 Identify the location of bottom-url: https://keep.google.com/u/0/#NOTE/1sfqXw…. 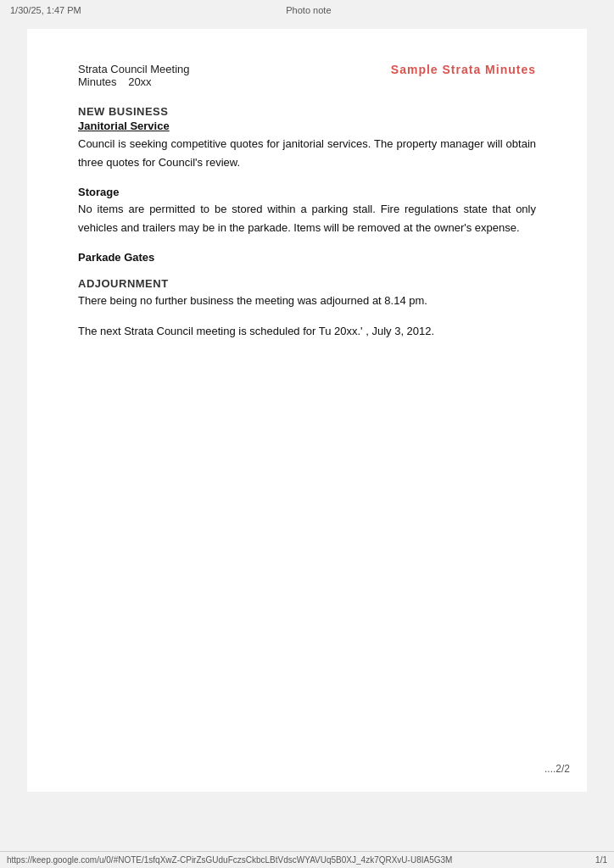
(229, 860).